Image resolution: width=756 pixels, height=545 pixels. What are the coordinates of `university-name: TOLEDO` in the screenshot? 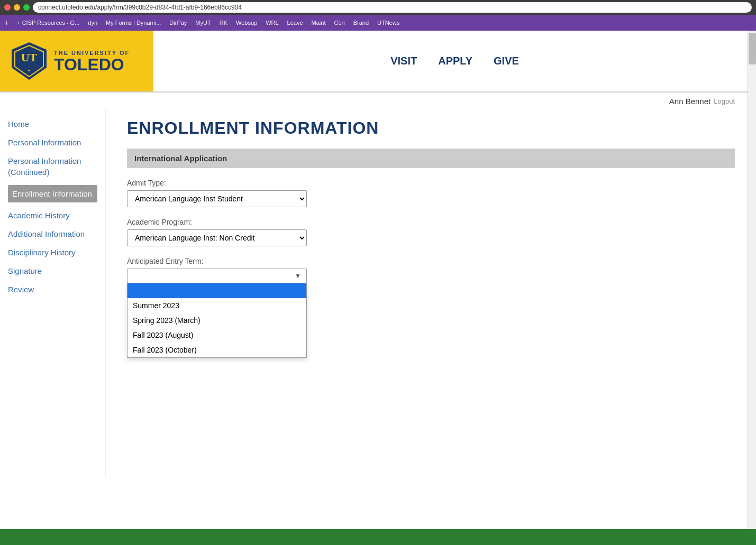 It's located at (92, 64).